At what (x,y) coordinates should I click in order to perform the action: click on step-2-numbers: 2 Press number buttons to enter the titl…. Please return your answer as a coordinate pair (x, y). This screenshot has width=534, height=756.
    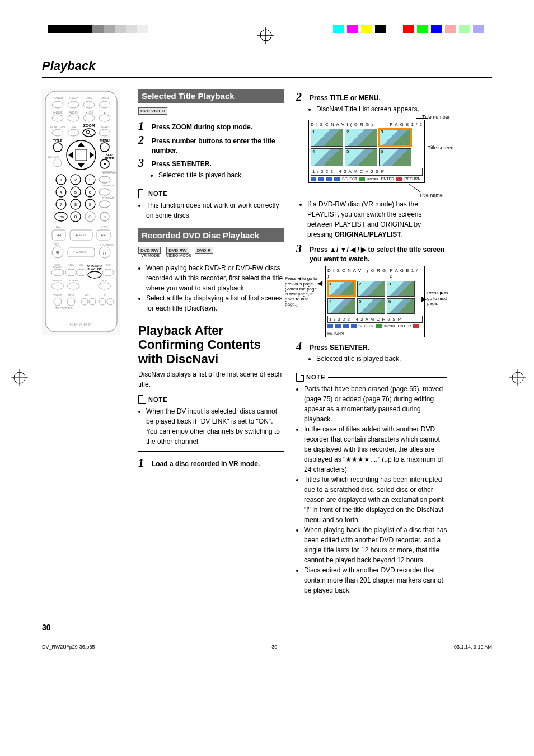
    Looking at the image, I should click on (211, 145).